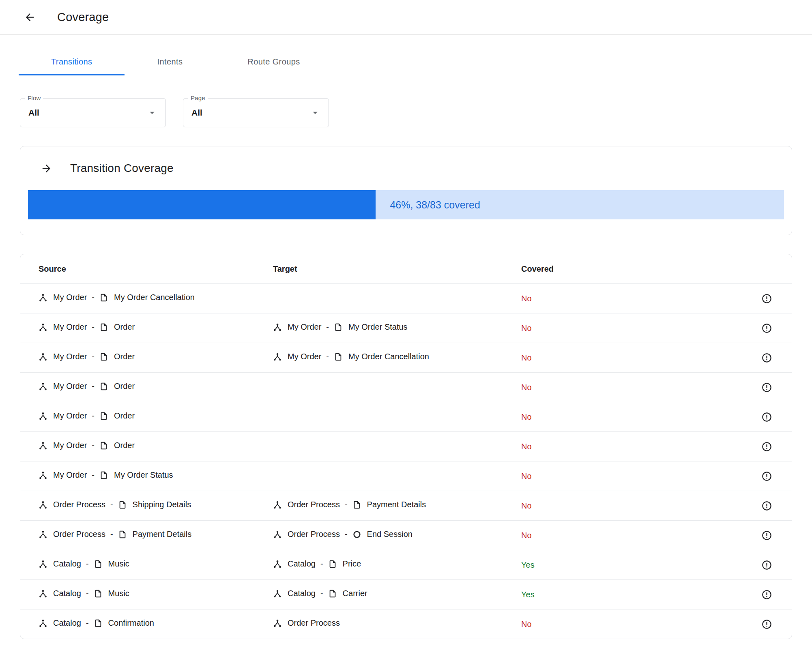  Describe the element at coordinates (406, 417) in the screenshot. I see `table-row: My Order - Order No` at that location.